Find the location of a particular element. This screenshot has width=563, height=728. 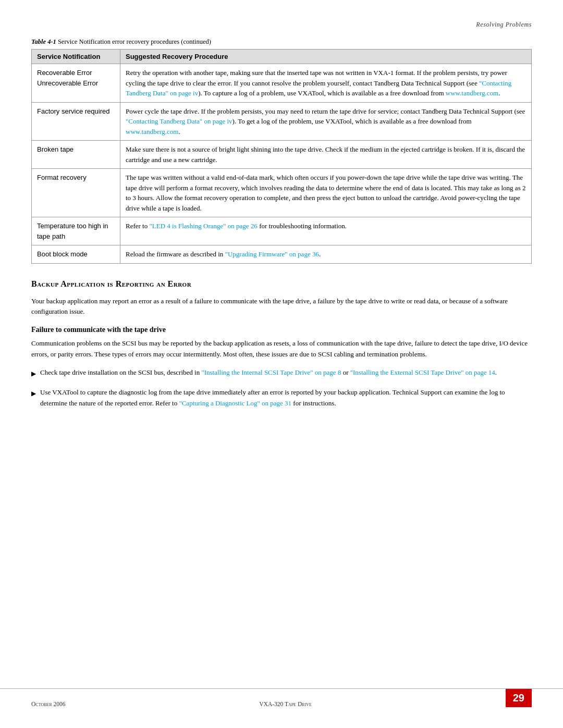

table-row: Factory service requiredPower cycle the … is located at coordinates (282, 121).